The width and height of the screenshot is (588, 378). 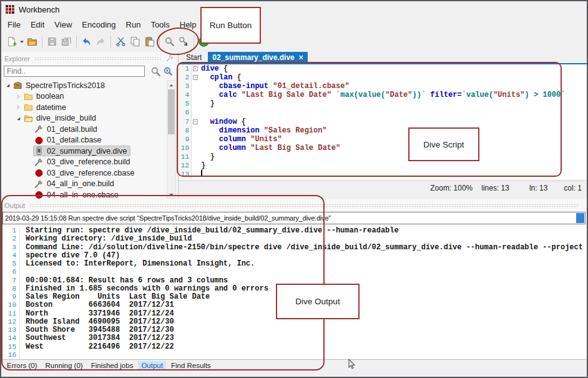 What do you see at coordinates (160, 25) in the screenshot?
I see `menu-tools: Tools` at bounding box center [160, 25].